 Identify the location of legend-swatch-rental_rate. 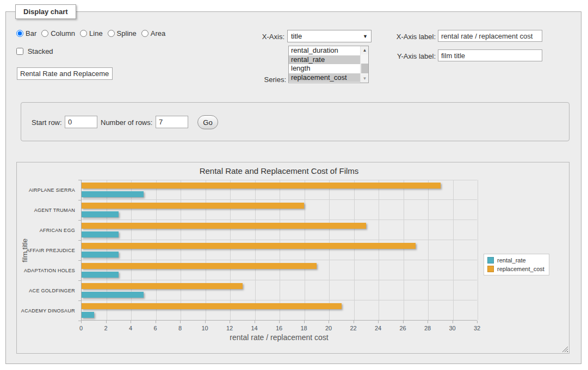
(491, 260).